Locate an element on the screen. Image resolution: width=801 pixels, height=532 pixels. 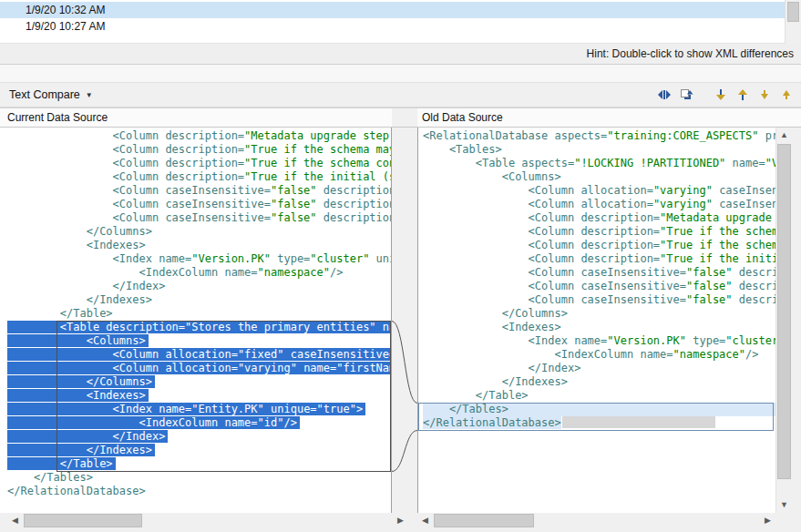
history-row: 1/9/20 10:27 AM is located at coordinates (392, 26).